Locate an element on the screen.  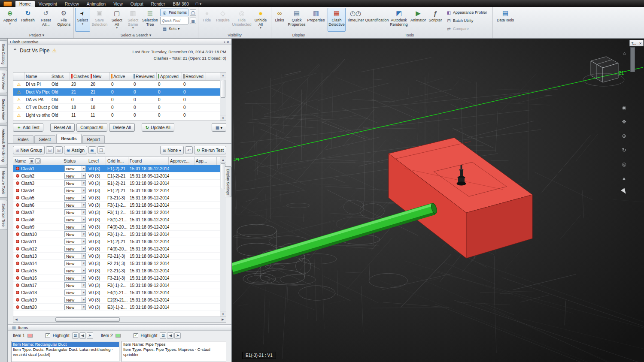
clash-result-row: Clash14 New V0 (3) F2-21(-3) 15:31:18 09… is located at coordinates (117, 263).